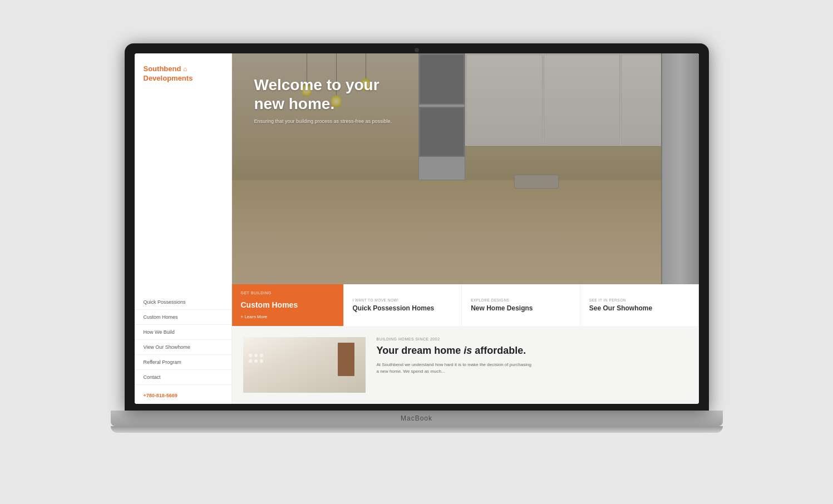  I want to click on cta-item-label-3: SEE IT IN PERSON, so click(639, 300).